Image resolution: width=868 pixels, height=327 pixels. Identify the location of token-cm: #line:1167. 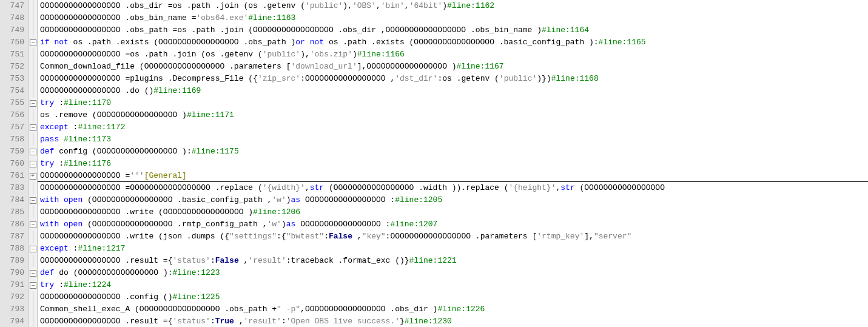
(480, 67).